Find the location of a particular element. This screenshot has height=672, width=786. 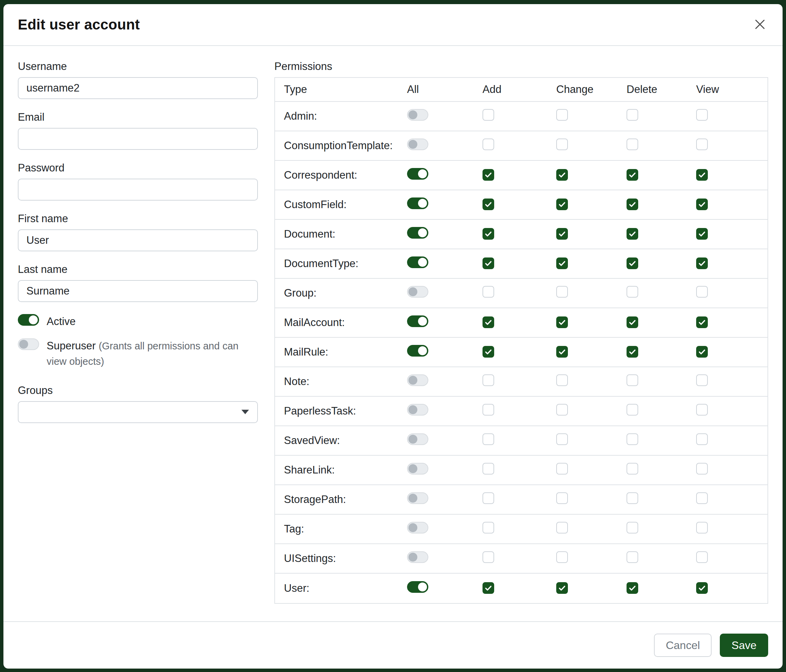

groups-select is located at coordinates (138, 412).